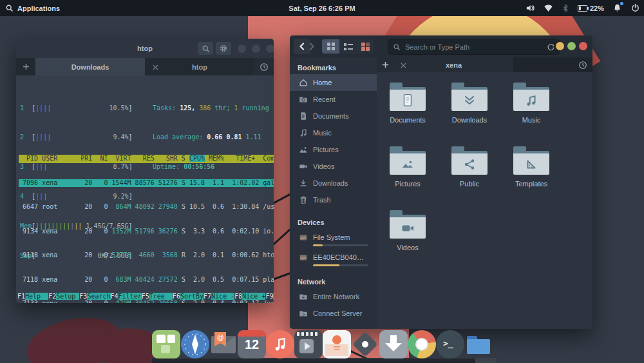 The height and width of the screenshot is (363, 644). Describe the element at coordinates (408, 115) in the screenshot. I see `folder-documents: Documents` at that location.